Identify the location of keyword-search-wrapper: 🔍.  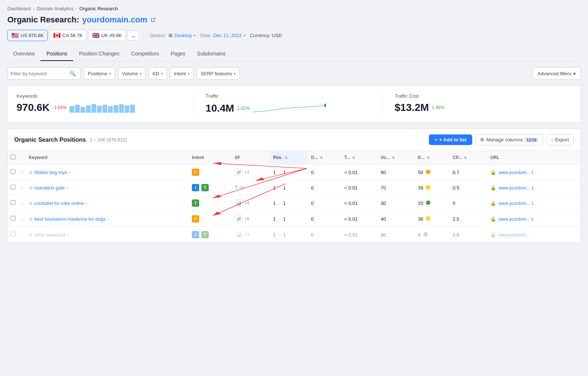
(44, 73).